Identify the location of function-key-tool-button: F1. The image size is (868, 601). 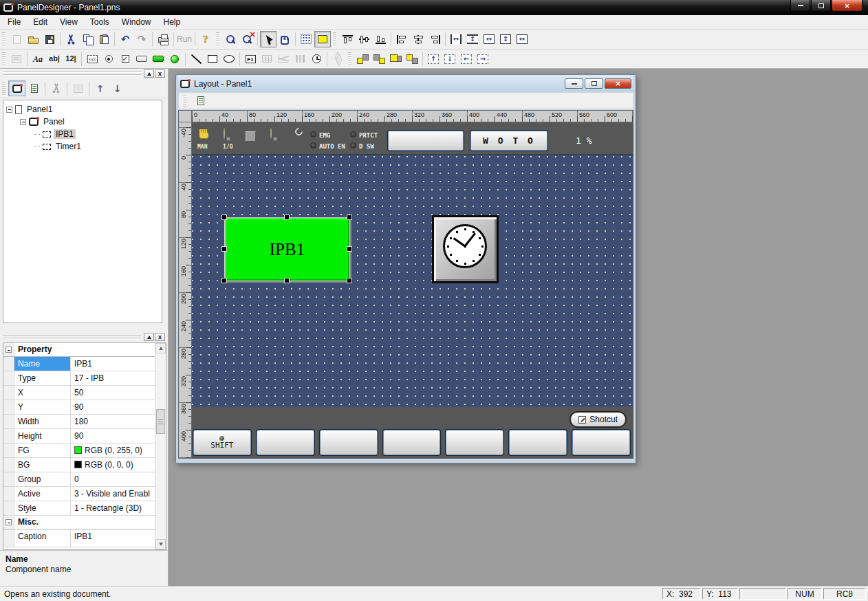
(250, 59).